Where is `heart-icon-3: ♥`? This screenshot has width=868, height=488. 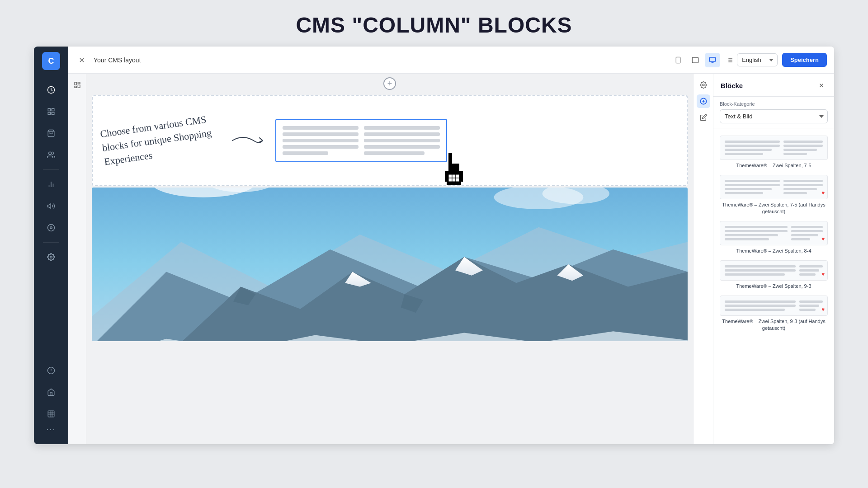 heart-icon-3: ♥ is located at coordinates (823, 239).